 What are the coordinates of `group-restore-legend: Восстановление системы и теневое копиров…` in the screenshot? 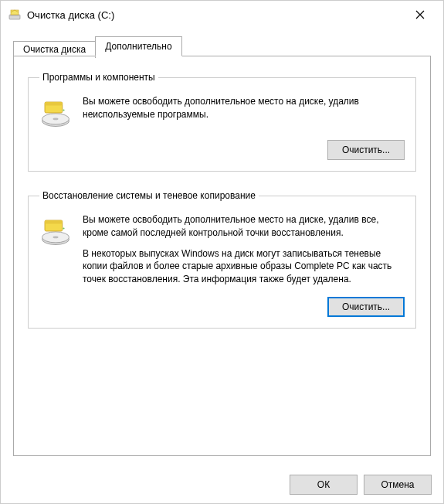 It's located at (149, 196).